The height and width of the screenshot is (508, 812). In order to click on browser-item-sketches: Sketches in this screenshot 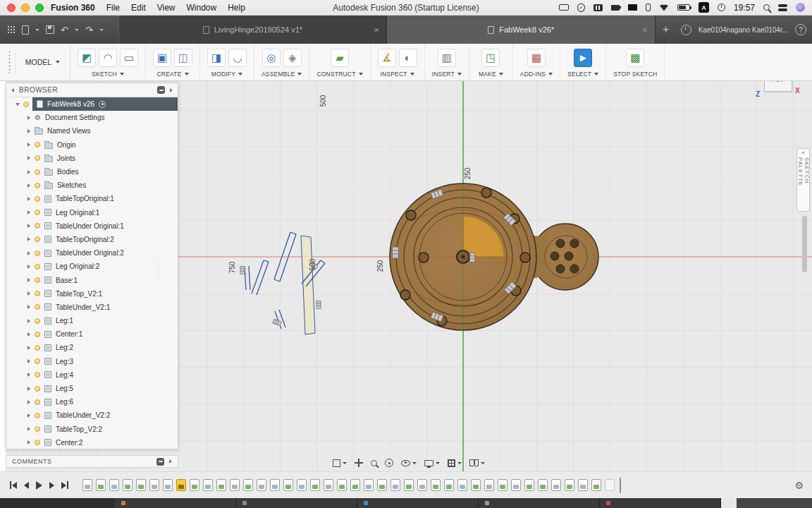, I will do `click(92, 185)`.